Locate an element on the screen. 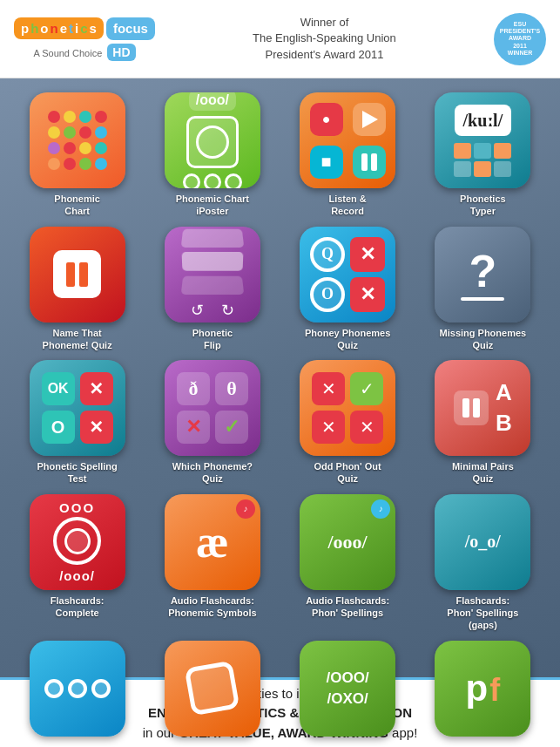 The height and width of the screenshot is (747, 560). name-phoneme-icon is located at coordinates (78, 275).